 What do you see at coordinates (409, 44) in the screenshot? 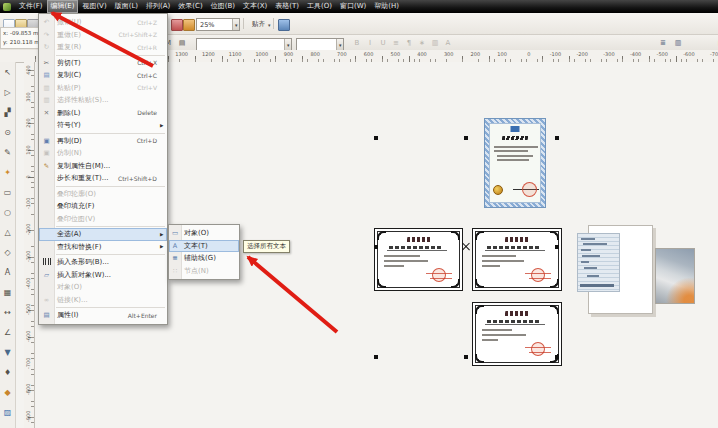
I see `paragraph-icon: ¶` at bounding box center [409, 44].